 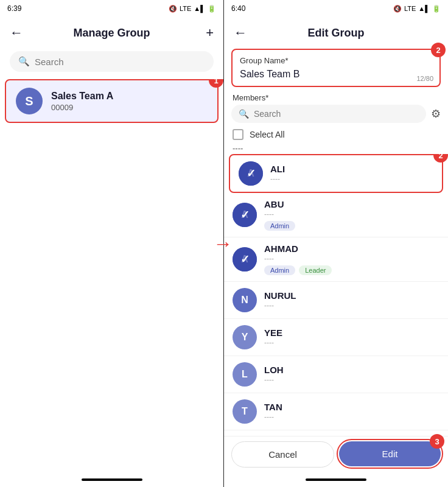 What do you see at coordinates (352, 226) in the screenshot?
I see `tags-abu: Admin` at bounding box center [352, 226].